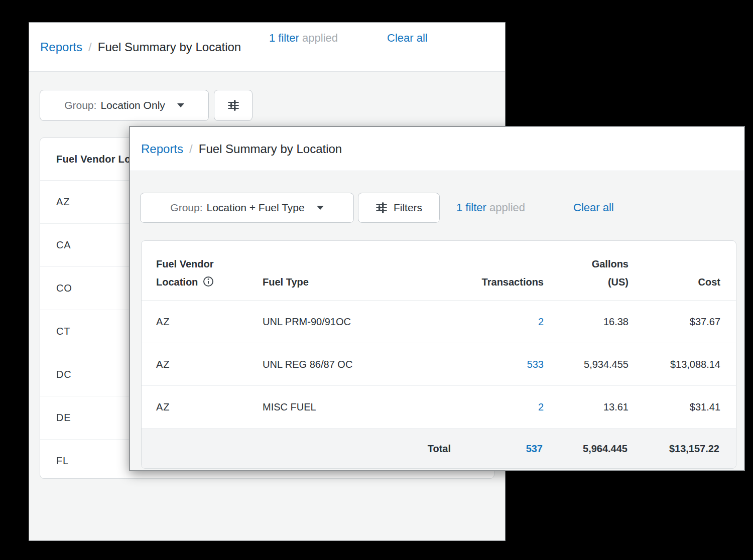 The height and width of the screenshot is (560, 753). Describe the element at coordinates (483, 364) in the screenshot. I see `cell-transactions-link: 533` at that location.